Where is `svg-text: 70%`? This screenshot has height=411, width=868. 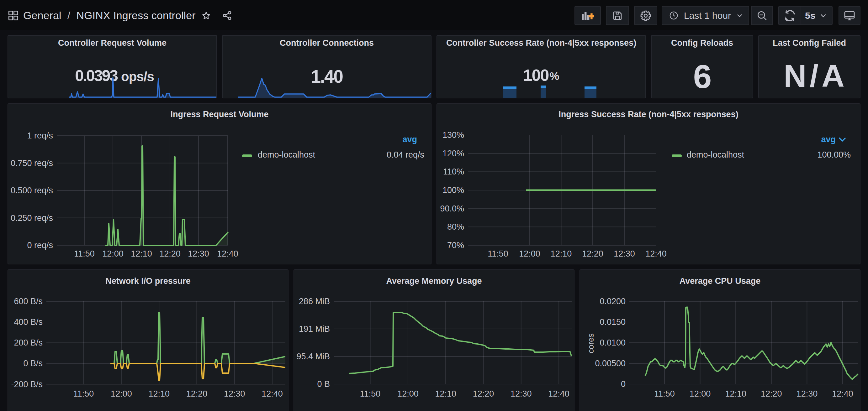 svg-text: 70% is located at coordinates (456, 245).